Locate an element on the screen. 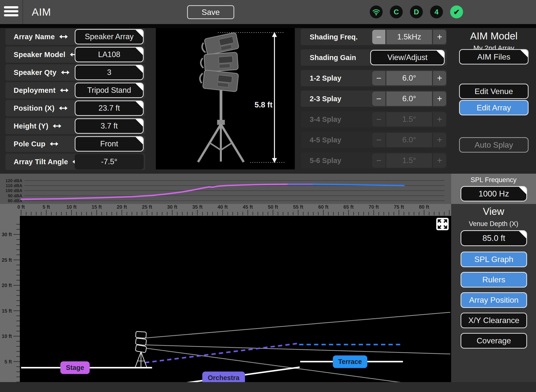  svg-text: 50 ft is located at coordinates (273, 207).